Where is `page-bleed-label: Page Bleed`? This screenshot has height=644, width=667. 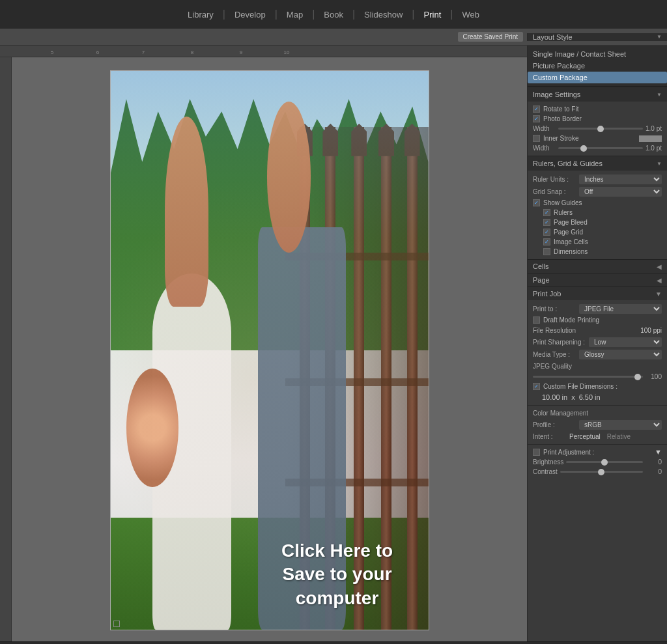 page-bleed-label: Page Bleed is located at coordinates (571, 223).